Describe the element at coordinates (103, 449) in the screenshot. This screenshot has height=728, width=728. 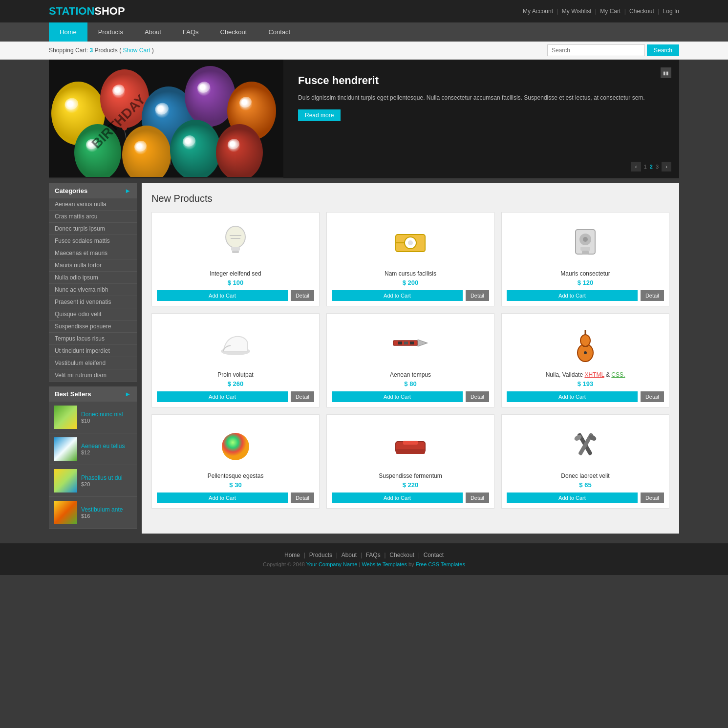
I see `bestseller-info: Aenean eu tellus $12` at that location.